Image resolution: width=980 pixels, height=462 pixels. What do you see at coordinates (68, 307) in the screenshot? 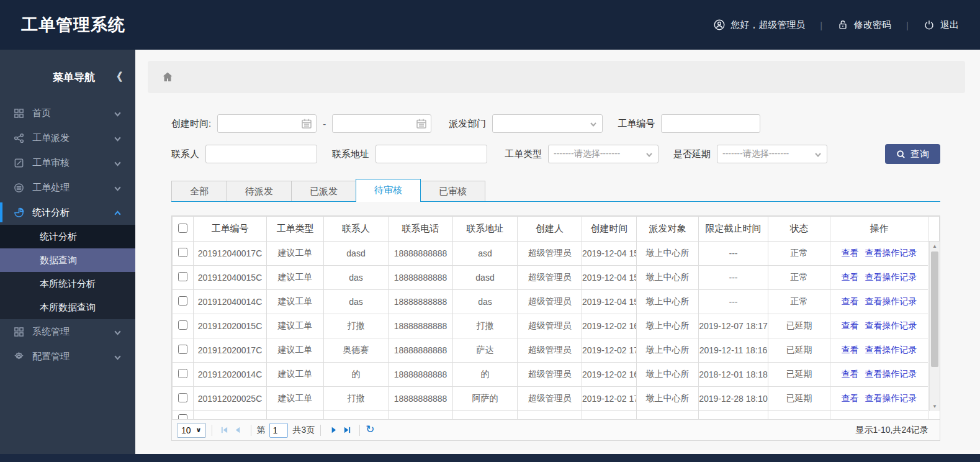
I see `sidebar-subitem-local-data-query: 本所数据查询` at bounding box center [68, 307].